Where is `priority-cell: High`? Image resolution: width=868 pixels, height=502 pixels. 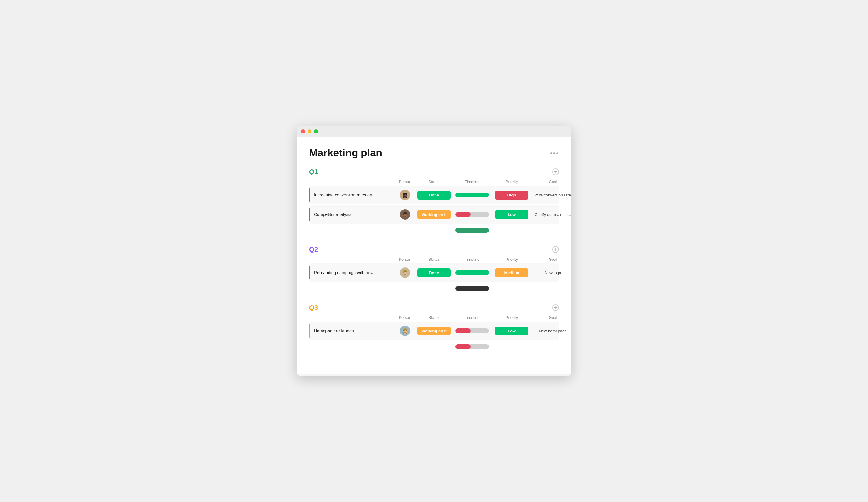
priority-cell: High is located at coordinates (512, 195).